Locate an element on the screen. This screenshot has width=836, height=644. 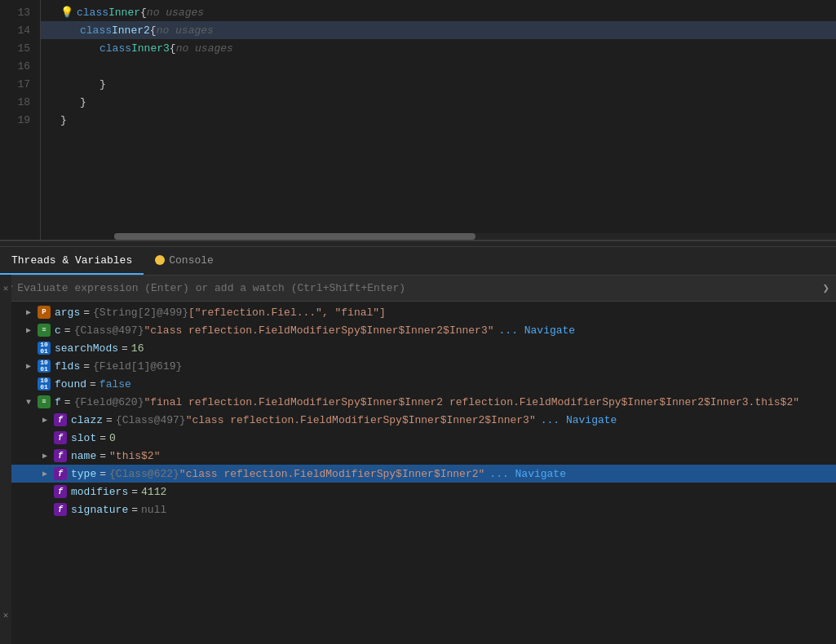
code-line: class Inner2 { no usages is located at coordinates (439, 30).